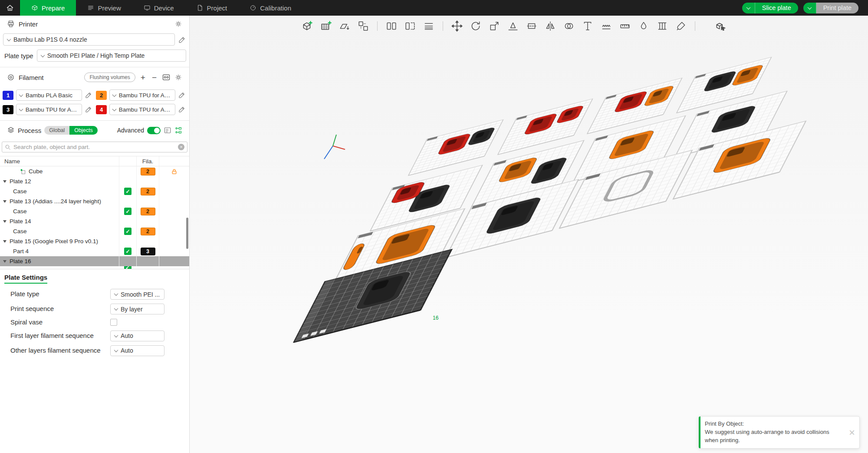 This screenshot has height=453, width=868. What do you see at coordinates (363, 26) in the screenshot?
I see `arrange-icon` at bounding box center [363, 26].